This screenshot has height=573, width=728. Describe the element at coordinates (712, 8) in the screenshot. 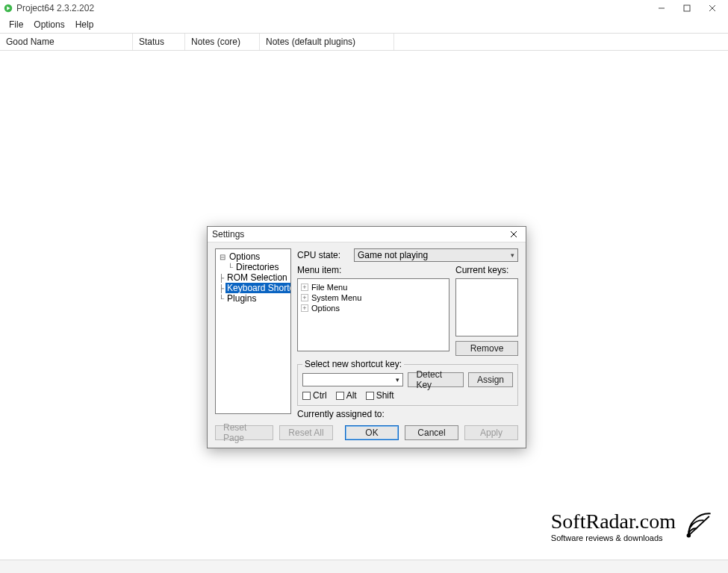

I see `close-button` at that location.